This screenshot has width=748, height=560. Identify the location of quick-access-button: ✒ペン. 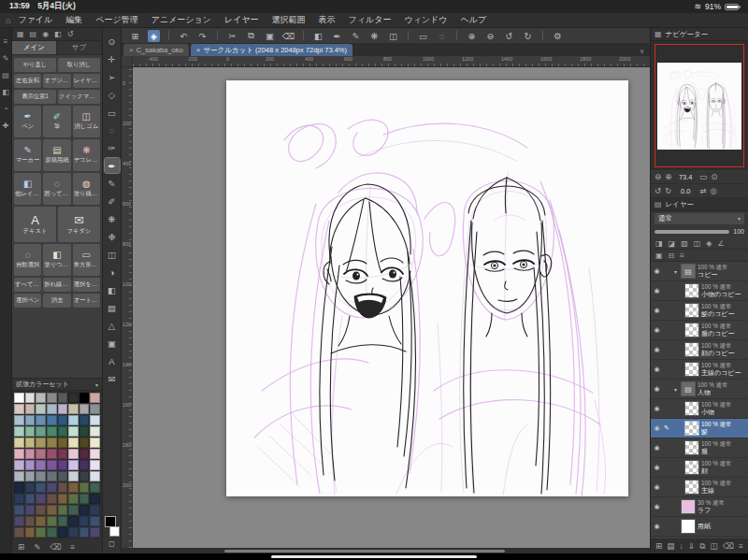
(28, 122).